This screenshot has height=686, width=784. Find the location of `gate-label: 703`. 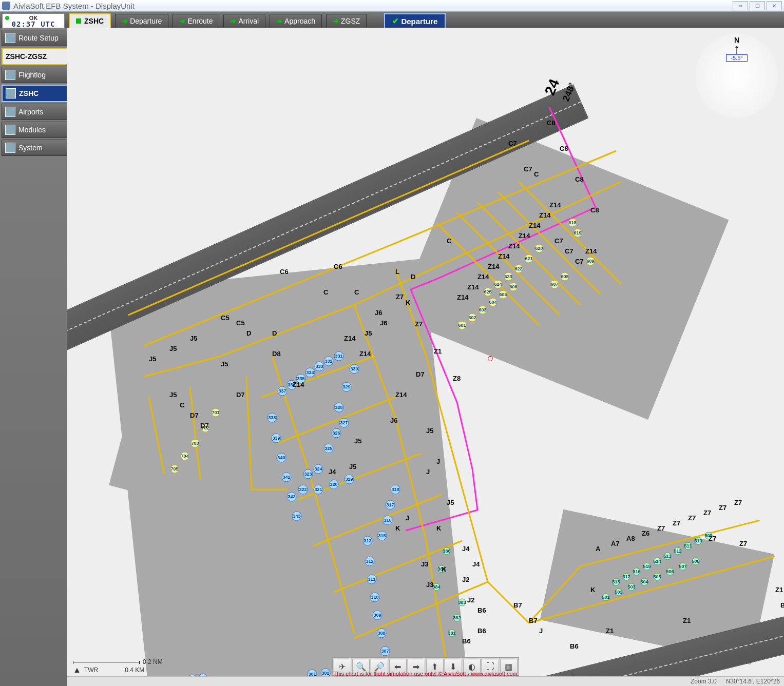

gate-label: 703 is located at coordinates (195, 443).